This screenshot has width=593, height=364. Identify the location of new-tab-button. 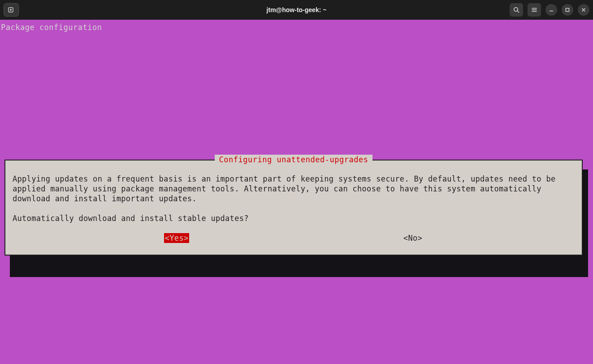
(11, 10).